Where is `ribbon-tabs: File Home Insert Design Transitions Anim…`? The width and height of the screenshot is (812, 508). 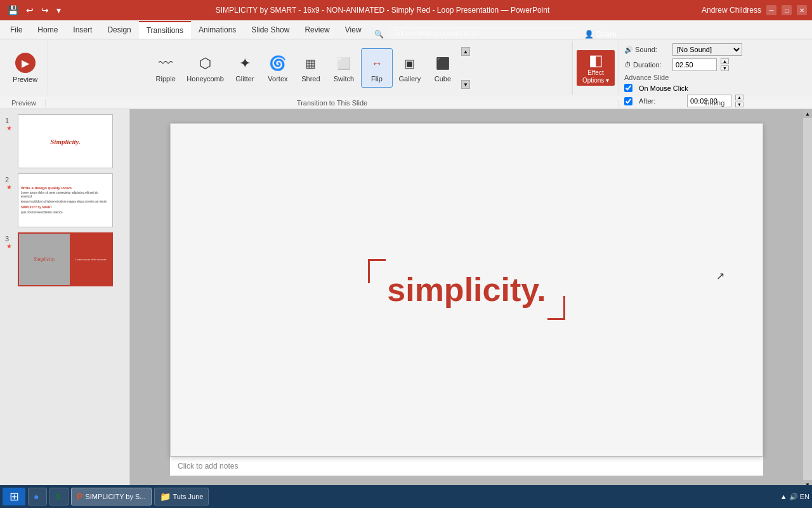 ribbon-tabs: File Home Insert Design Transitions Anim… is located at coordinates (406, 30).